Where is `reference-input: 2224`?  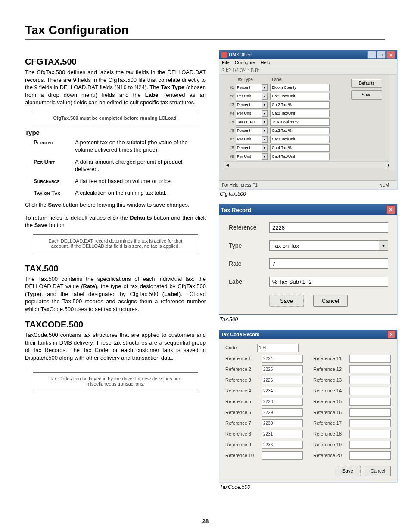 reference-input: 2224 is located at coordinates (282, 358).